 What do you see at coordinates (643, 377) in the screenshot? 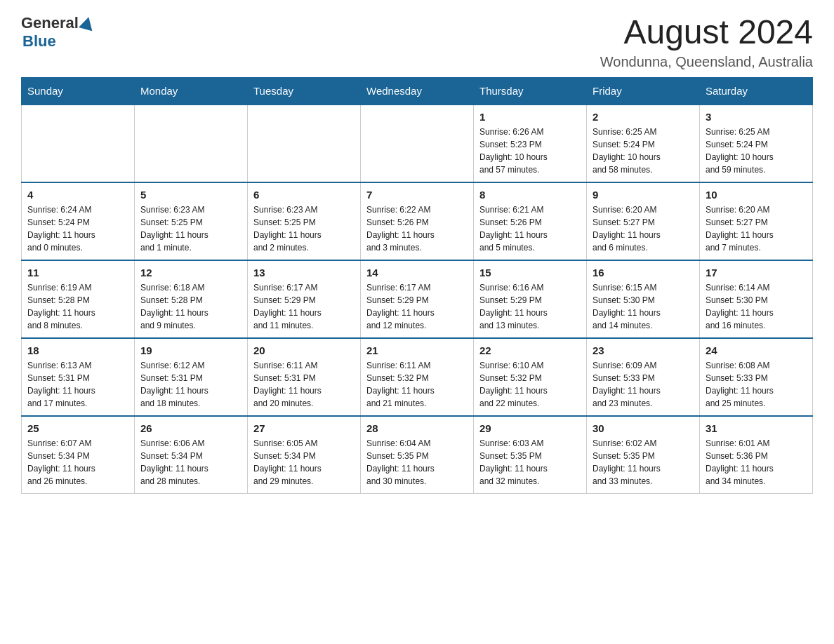
I see `calendar-cell: 23Sunrise: 6:09 AMSunset: 5:33 PMDayligh…` at bounding box center [643, 377].